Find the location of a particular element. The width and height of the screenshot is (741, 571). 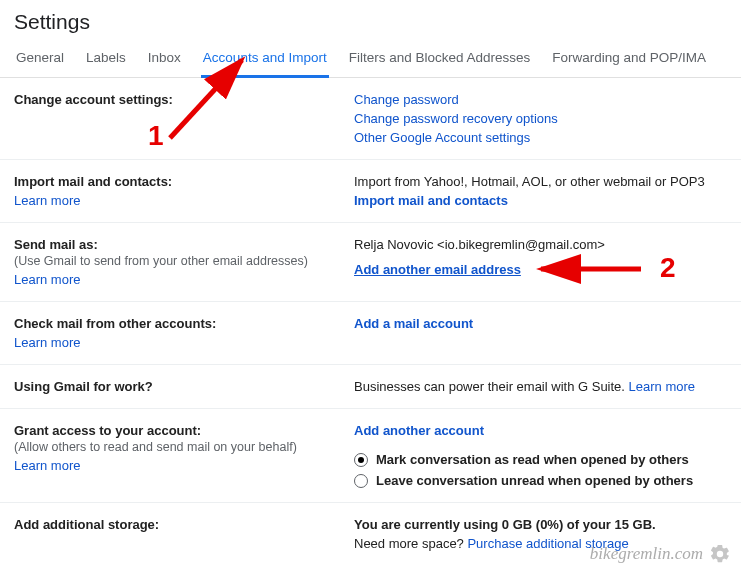

section-check-mail: Check mail from other accounts: Learn mo… is located at coordinates (370, 334).